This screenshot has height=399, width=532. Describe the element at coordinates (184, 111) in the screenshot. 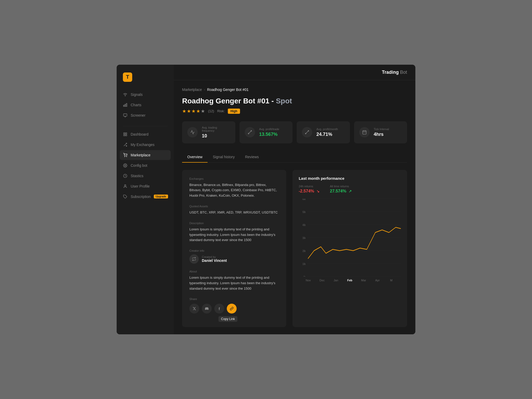

I see `star-1: ★` at that location.